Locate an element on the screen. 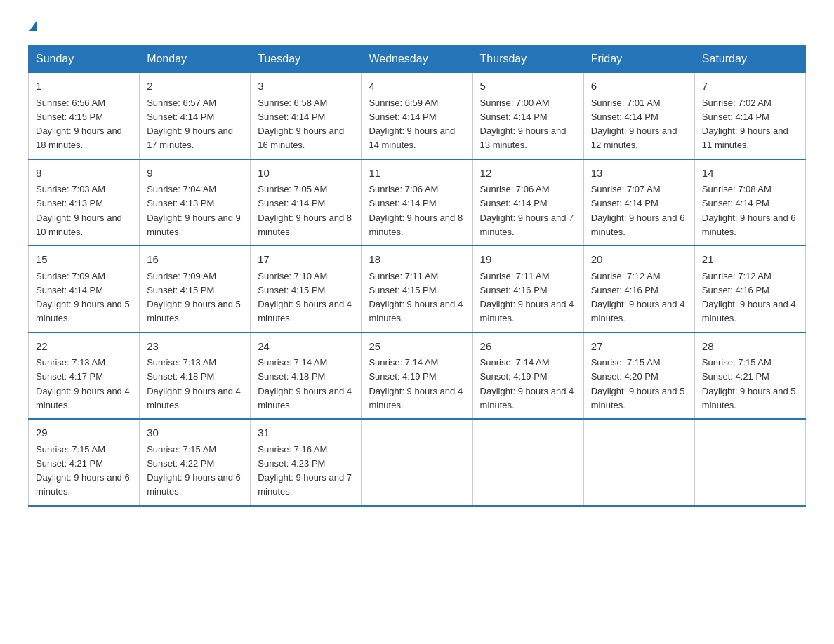 The image size is (834, 644). calendar-cell: 16Sunrise: 7:09 AMSunset: 4:15 PMDayligh… is located at coordinates (195, 289).